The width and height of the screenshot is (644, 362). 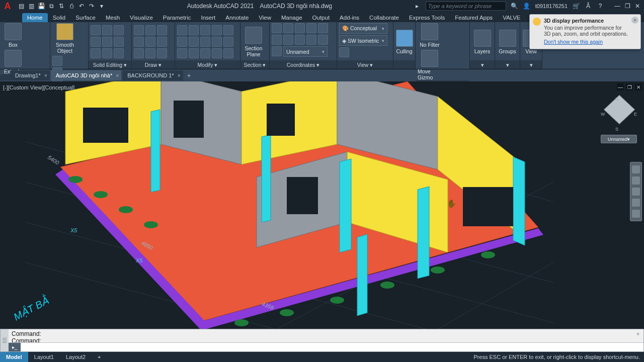 What do you see at coordinates (627, 6) in the screenshot?
I see `restore-button: ❐` at bounding box center [627, 6].